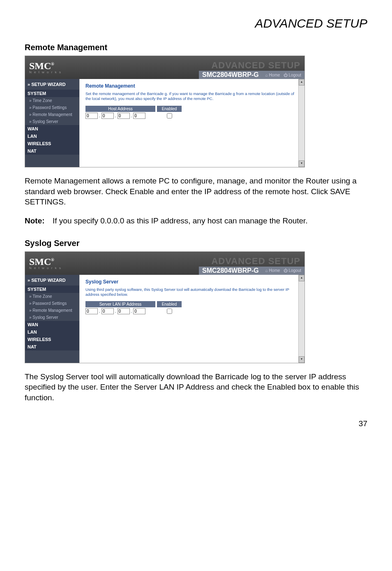  Describe the element at coordinates (196, 23) in the screenshot. I see `page-title: ADVANCED SETUP` at that location.